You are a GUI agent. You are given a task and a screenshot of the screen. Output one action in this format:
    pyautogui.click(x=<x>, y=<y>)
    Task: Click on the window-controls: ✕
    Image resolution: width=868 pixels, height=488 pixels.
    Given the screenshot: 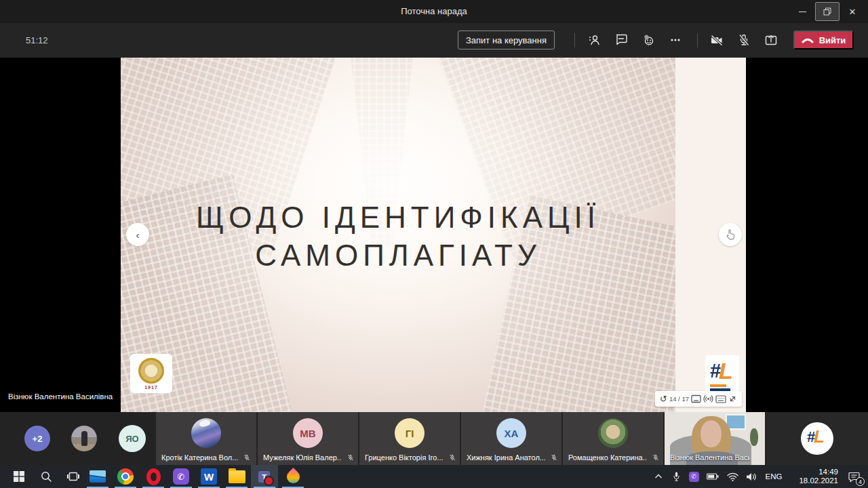 What is the action you would take?
    pyautogui.click(x=827, y=12)
    